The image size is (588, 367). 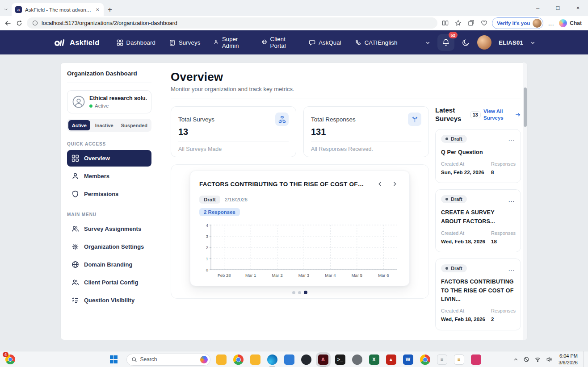 I want to click on user-avatar, so click(x=484, y=42).